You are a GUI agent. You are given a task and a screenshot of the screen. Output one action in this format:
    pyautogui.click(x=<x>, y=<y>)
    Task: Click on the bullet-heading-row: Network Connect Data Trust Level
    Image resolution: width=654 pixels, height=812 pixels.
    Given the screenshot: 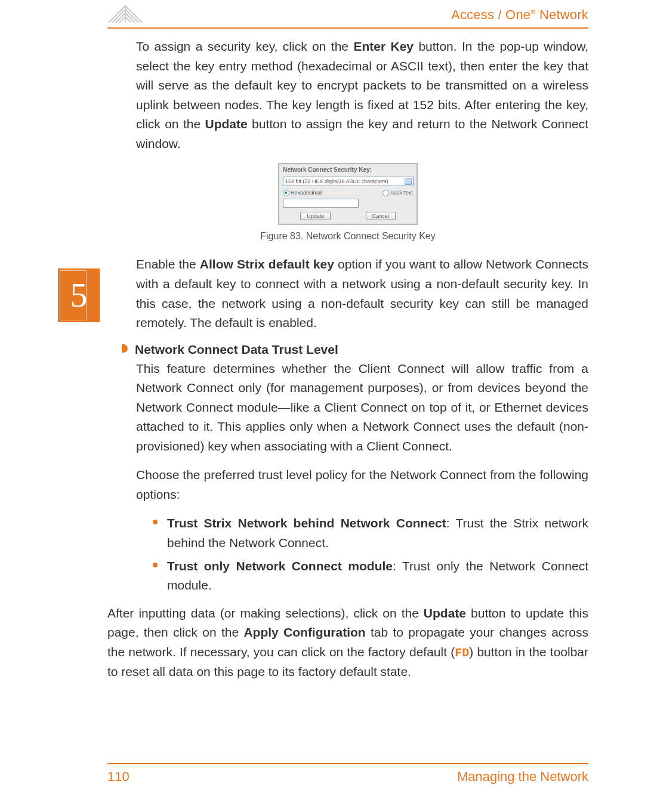 What is the action you would take?
    pyautogui.click(x=355, y=350)
    